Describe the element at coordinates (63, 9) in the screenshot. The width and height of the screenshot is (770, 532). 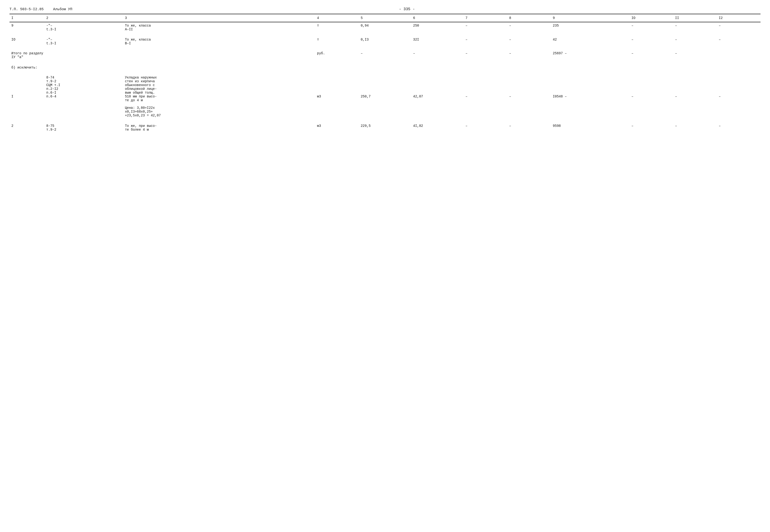
I see `album-label: Альбом УП` at that location.